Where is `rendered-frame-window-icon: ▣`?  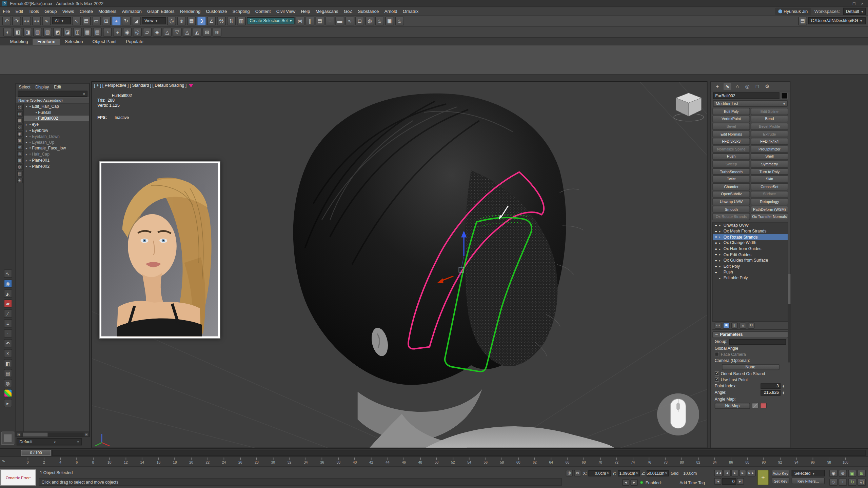
rendered-frame-window-icon: ▣ is located at coordinates (390, 21).